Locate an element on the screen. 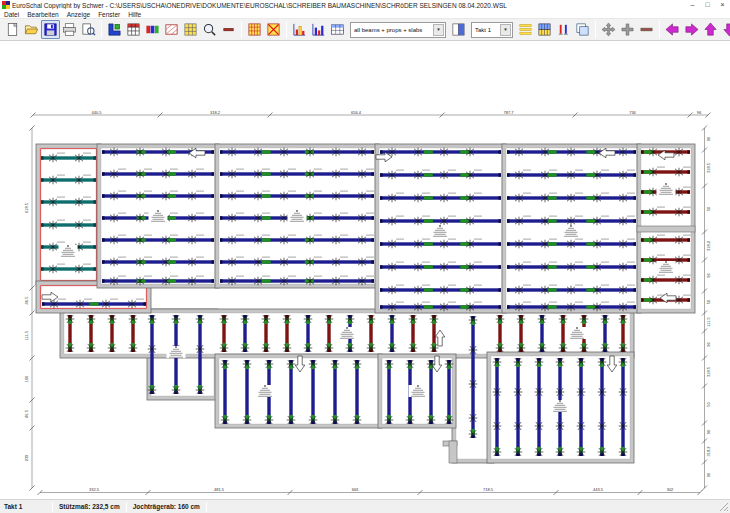  print-icon is located at coordinates (70, 30).